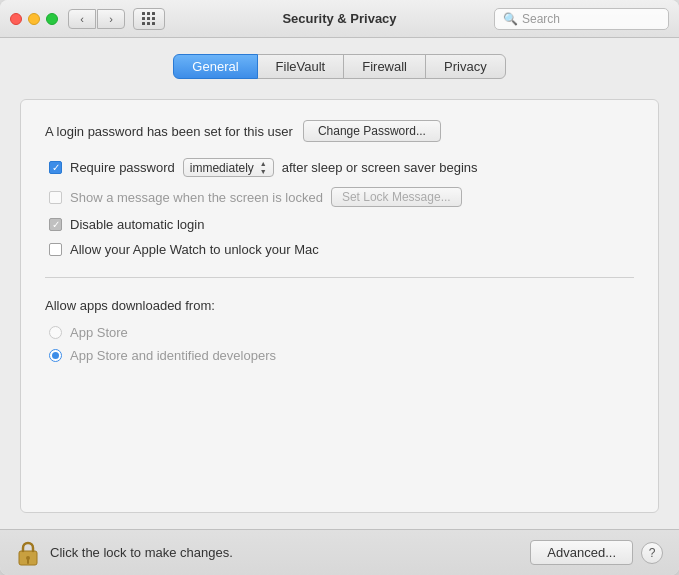 This screenshot has height=575, width=679. I want to click on grid-button, so click(149, 19).